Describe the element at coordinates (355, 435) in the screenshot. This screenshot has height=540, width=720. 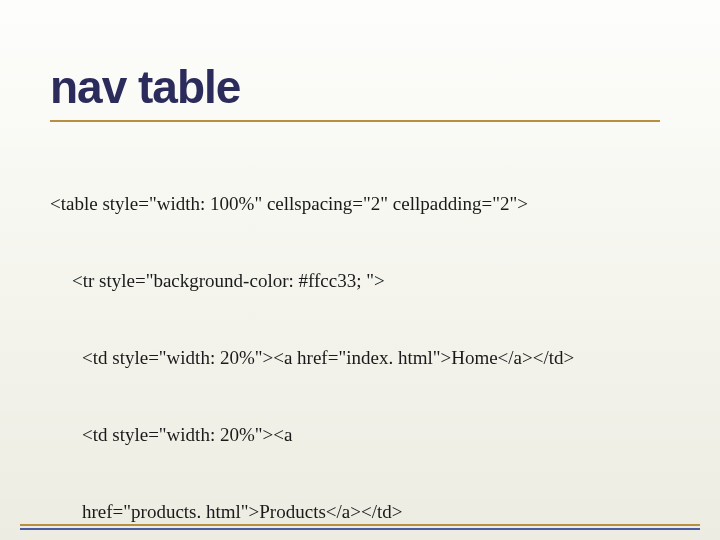
I see `code-line: <td style="width: 20%"><a` at that location.